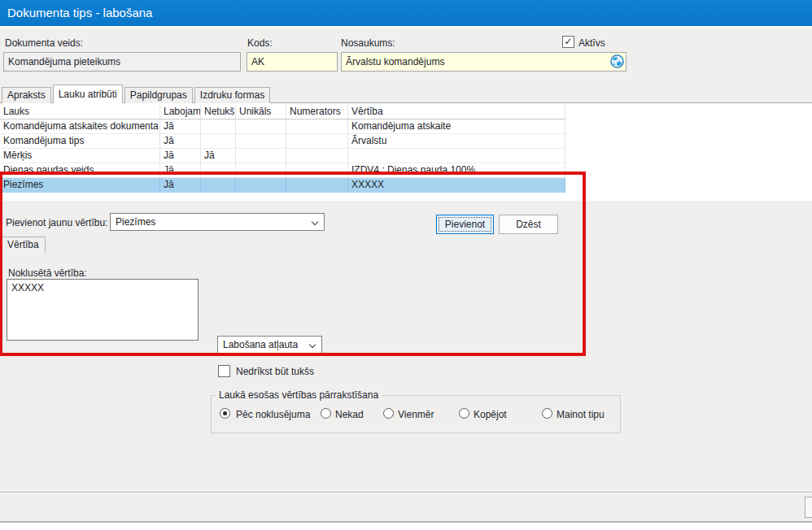 Image resolution: width=812 pixels, height=530 pixels. Describe the element at coordinates (283, 171) in the screenshot. I see `table-row: Dienas naudas veids Jā IZDV4` at that location.